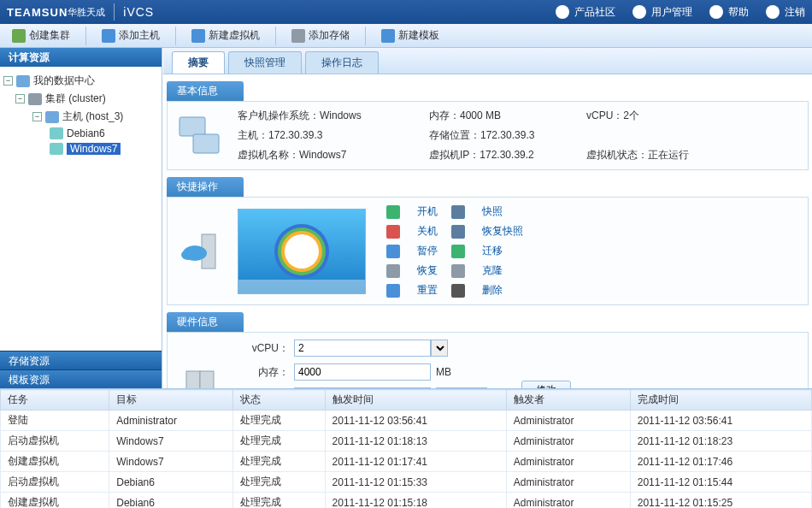  I want to click on monitor-icon, so click(200, 136).